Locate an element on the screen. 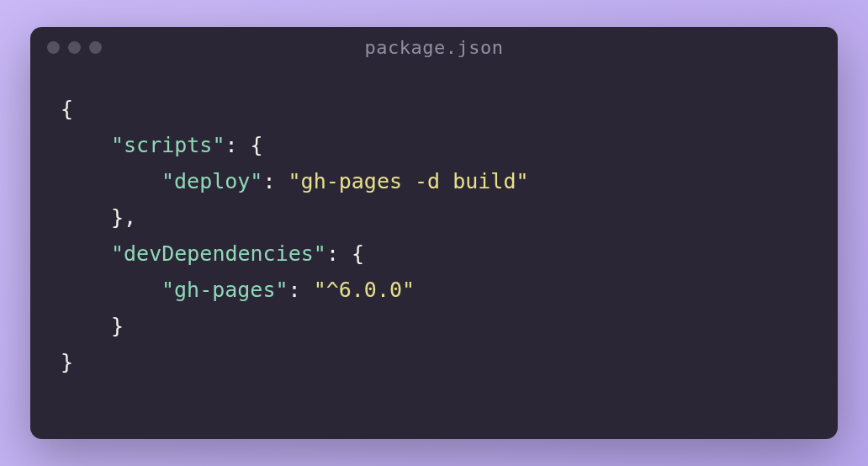  code-line: "scripts": { is located at coordinates (434, 145).